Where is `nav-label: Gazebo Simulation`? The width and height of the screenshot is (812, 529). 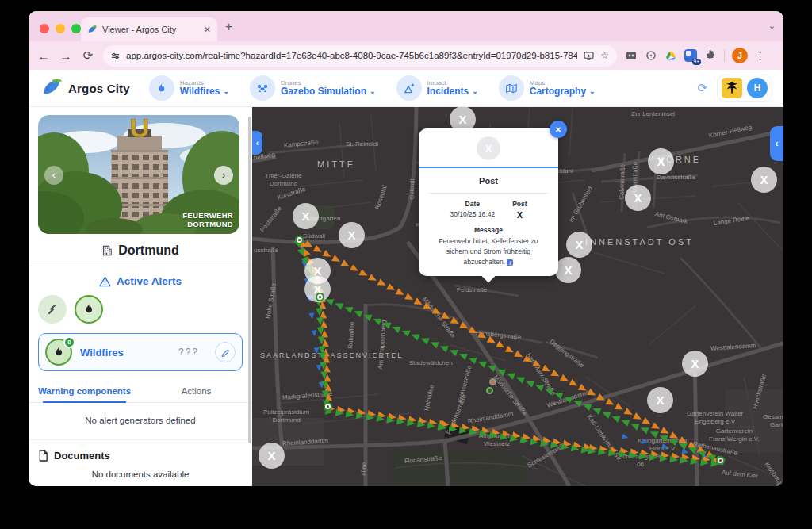
nav-label: Gazebo Simulation is located at coordinates (324, 92).